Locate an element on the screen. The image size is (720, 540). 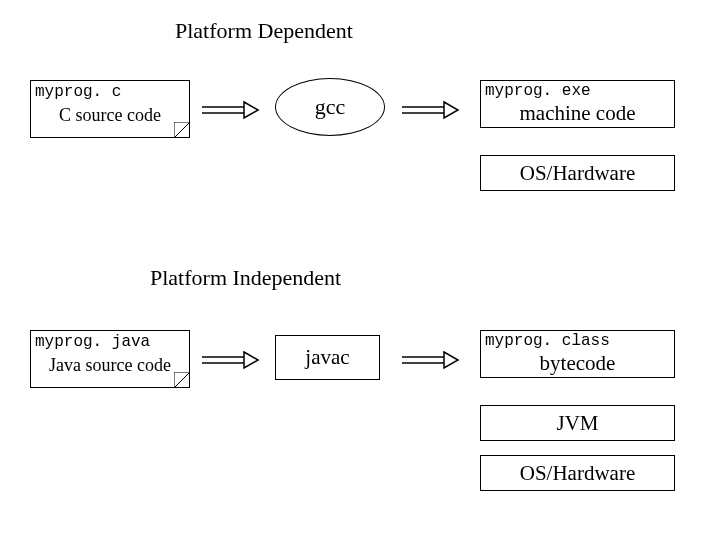
class-description: bytecode is located at coordinates (578, 364).